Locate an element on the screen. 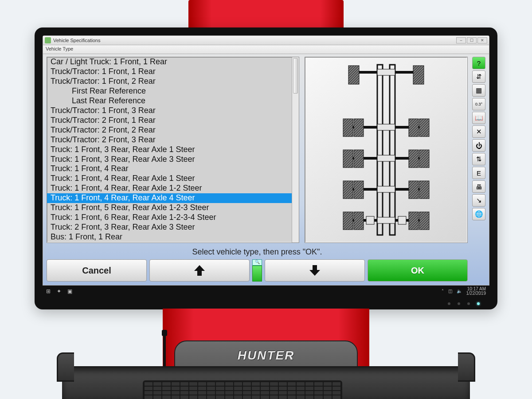  tray-network-icon: ◫ is located at coordinates (450, 291).